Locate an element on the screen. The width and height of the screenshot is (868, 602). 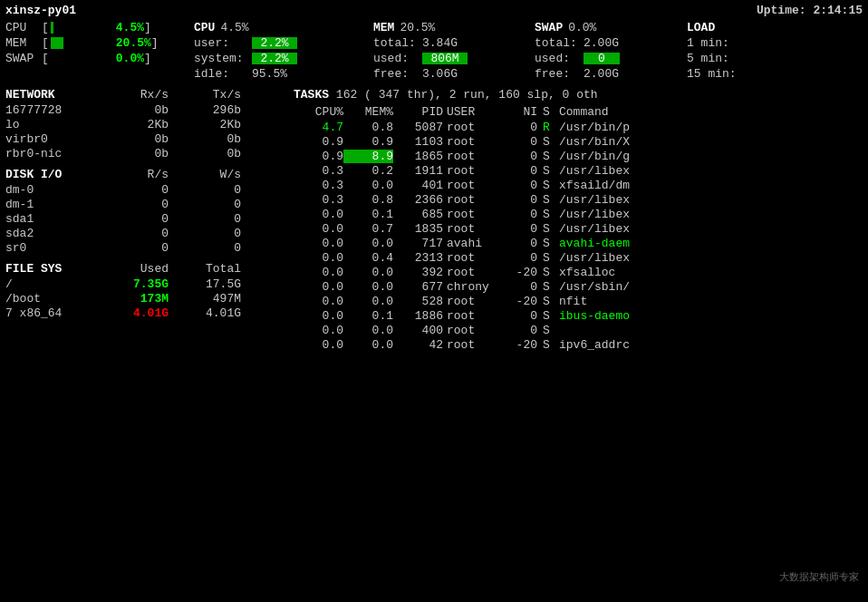
proc-row: 0.0 0.0 400 root 0 S is located at coordinates (578, 330).